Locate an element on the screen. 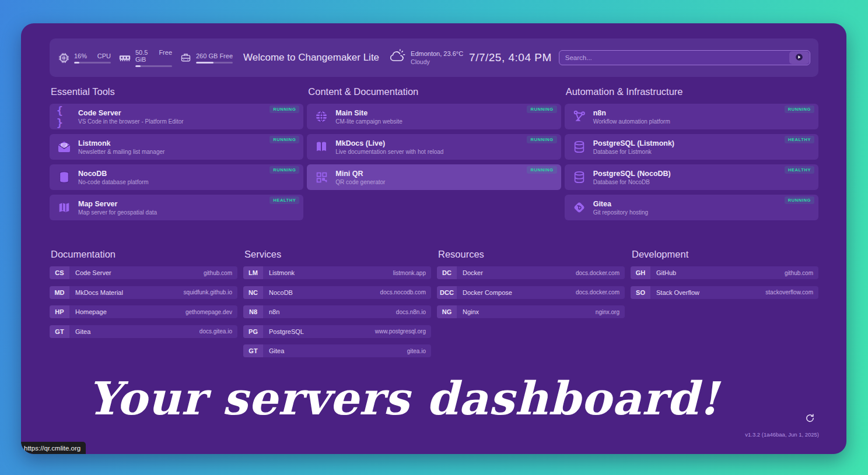  service-card: n8n Workflow automation platform RUNNING is located at coordinates (692, 117).